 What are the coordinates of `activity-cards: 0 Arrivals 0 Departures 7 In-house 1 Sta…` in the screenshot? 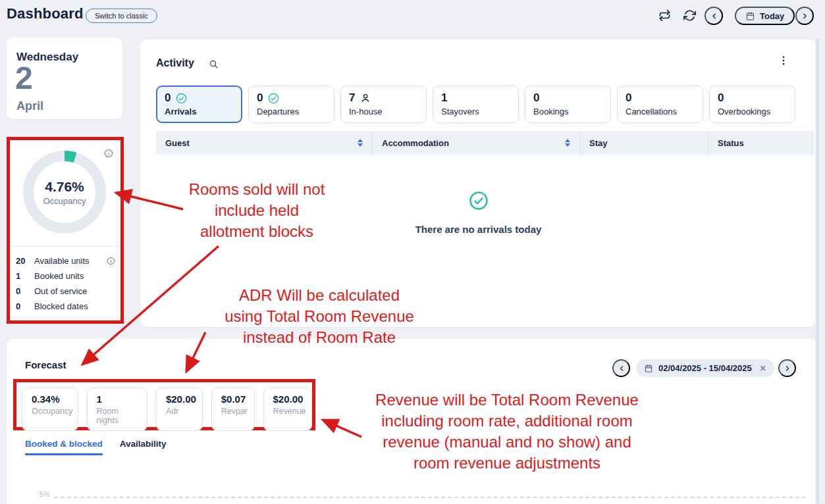 It's located at (475, 104).